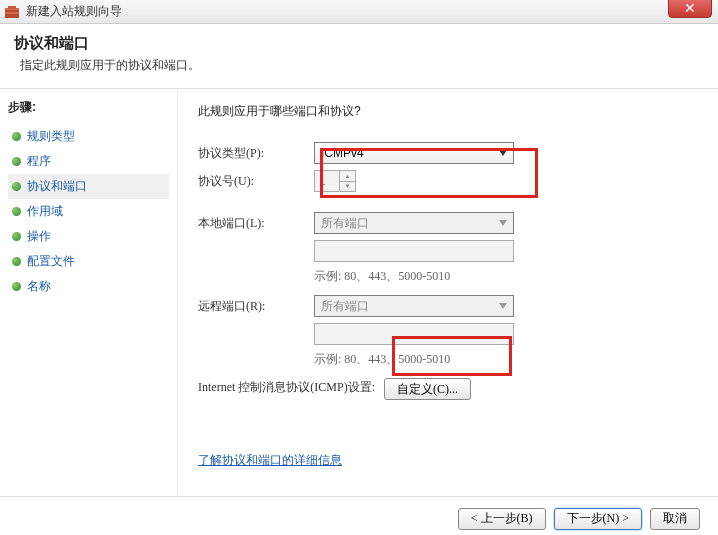  Describe the element at coordinates (335, 181) in the screenshot. I see `protocol-num-spinner: 1 ▲▼` at that location.